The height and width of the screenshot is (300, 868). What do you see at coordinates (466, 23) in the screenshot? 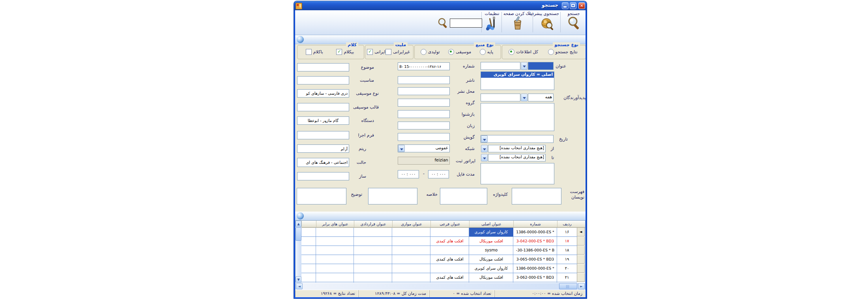
I see `quick-search-input` at bounding box center [466, 23].